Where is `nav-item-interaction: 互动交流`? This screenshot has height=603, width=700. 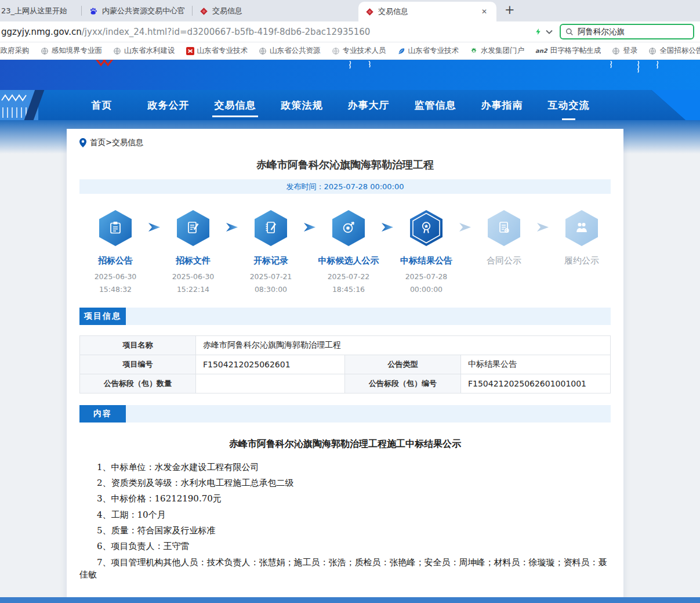 nav-item-interaction: 互动交流 is located at coordinates (568, 106).